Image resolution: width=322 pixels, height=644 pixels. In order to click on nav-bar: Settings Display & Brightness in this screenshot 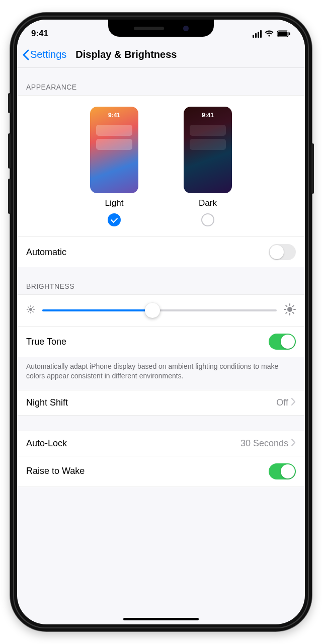, I will do `click(161, 56)`.